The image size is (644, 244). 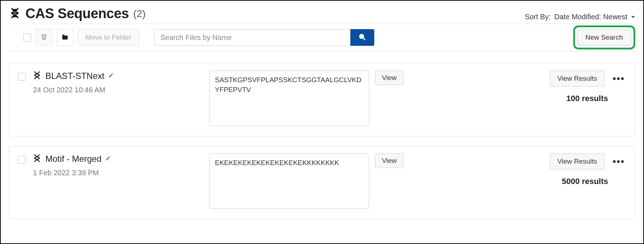 I want to click on card-middle: SASTKGPSVFPLAPSSKCTSGGTAALGCLVKDYFPEPVTV…, so click(x=311, y=98).